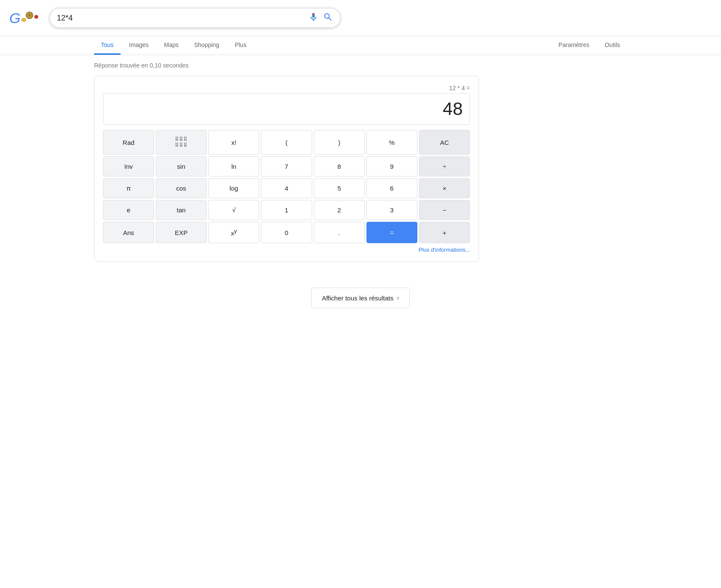 The width and height of the screenshot is (721, 588). What do you see at coordinates (207, 45) in the screenshot?
I see `tab-shopping: Shopping` at bounding box center [207, 45].